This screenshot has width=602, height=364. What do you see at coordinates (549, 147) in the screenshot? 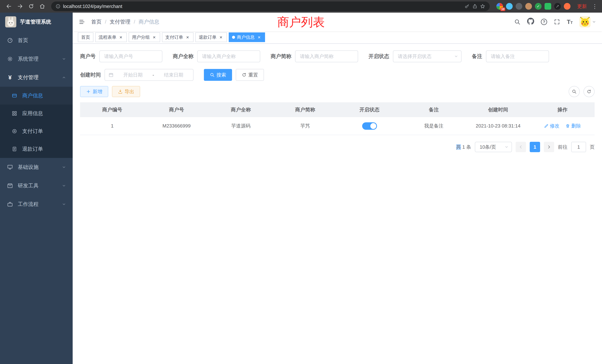
I see `next-page-button` at bounding box center [549, 147].